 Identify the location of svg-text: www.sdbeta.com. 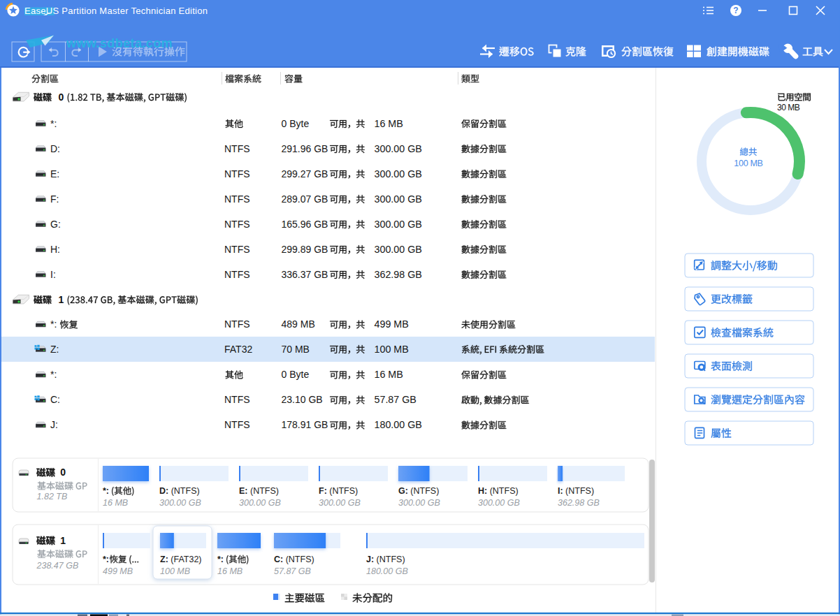
(119, 43).